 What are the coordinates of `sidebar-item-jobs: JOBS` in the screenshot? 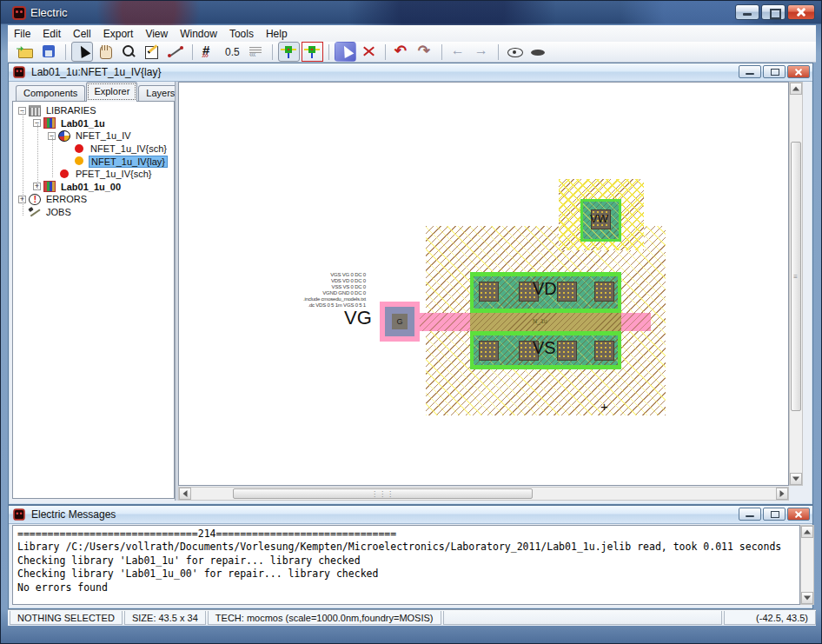 It's located at (94, 212).